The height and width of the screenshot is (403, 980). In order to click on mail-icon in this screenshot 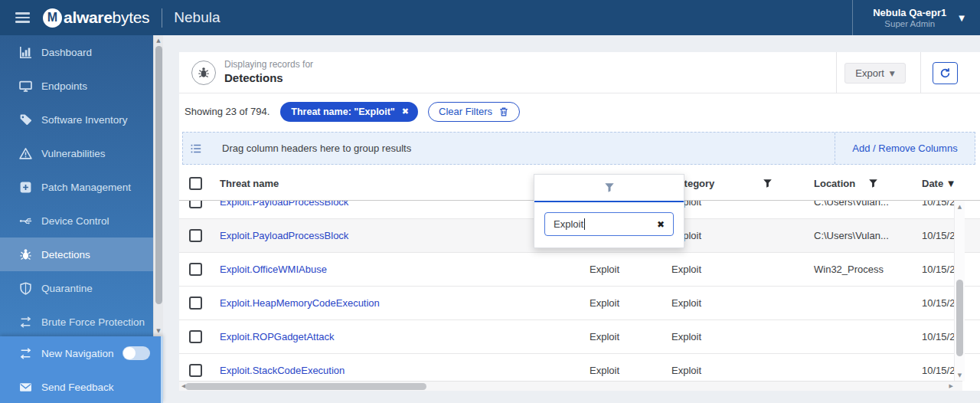, I will do `click(26, 388)`.